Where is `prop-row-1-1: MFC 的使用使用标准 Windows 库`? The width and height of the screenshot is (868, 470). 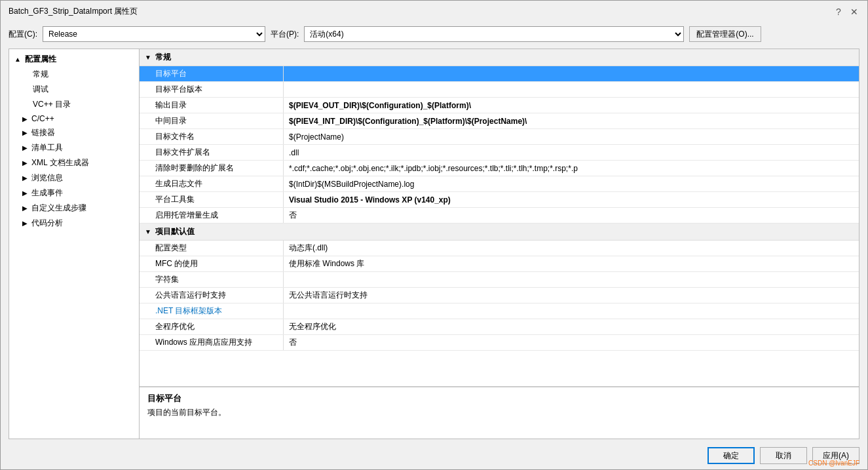 prop-row-1-1: MFC 的使用使用标准 Windows 库 is located at coordinates (499, 264).